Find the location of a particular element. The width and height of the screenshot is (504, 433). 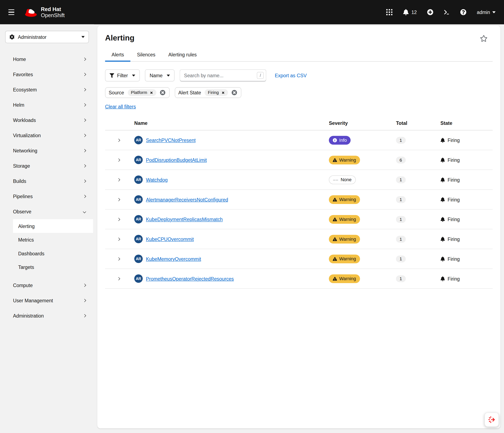

lightspeed-icon is located at coordinates (492, 420).